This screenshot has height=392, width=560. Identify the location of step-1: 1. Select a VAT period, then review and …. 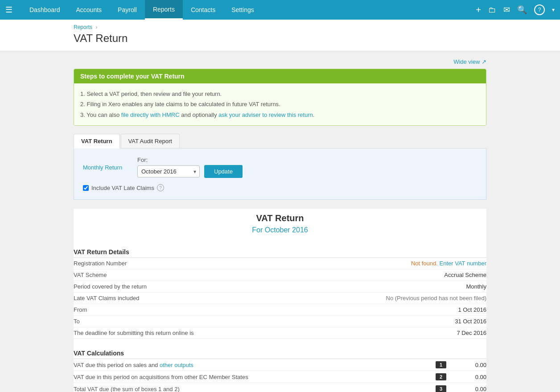
(280, 94).